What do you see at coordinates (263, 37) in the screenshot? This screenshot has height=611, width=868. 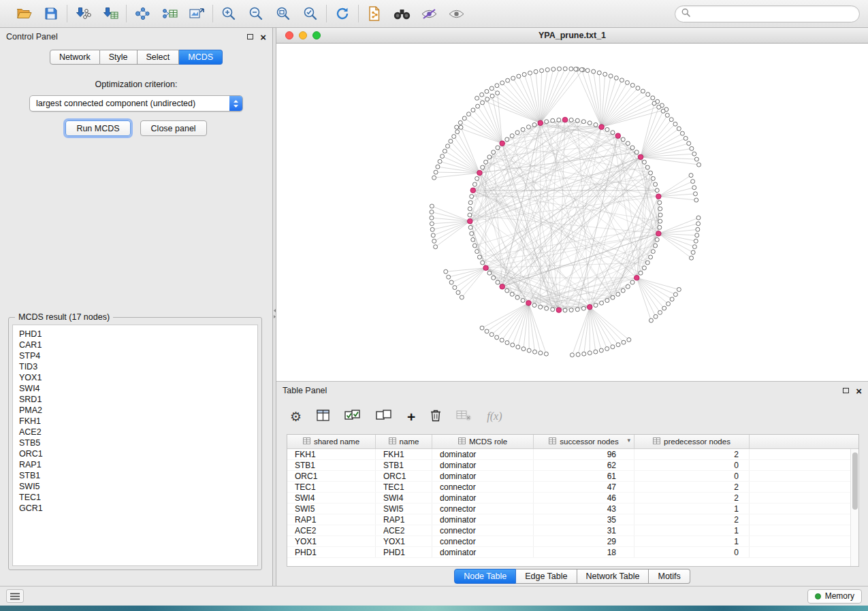 I see `close-panel-icon: ×` at bounding box center [263, 37].